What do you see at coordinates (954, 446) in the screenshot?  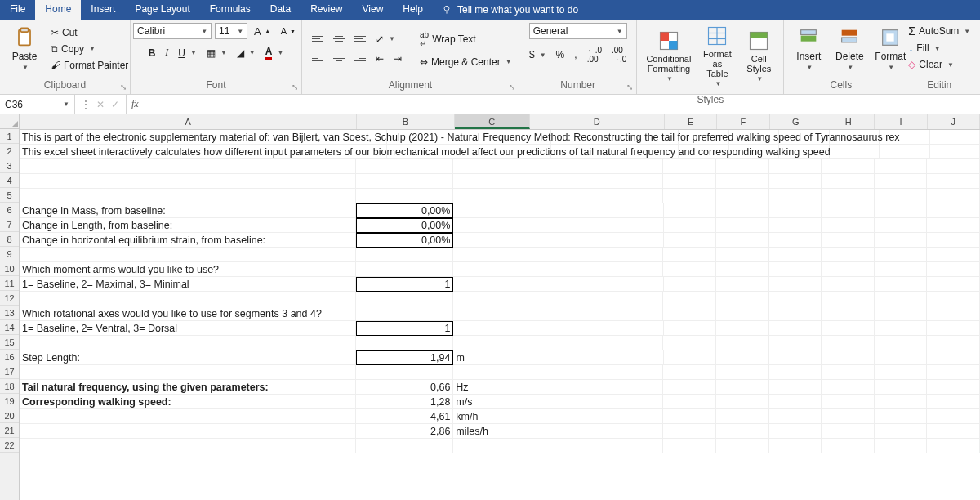 I see `cell-J22` at bounding box center [954, 446].